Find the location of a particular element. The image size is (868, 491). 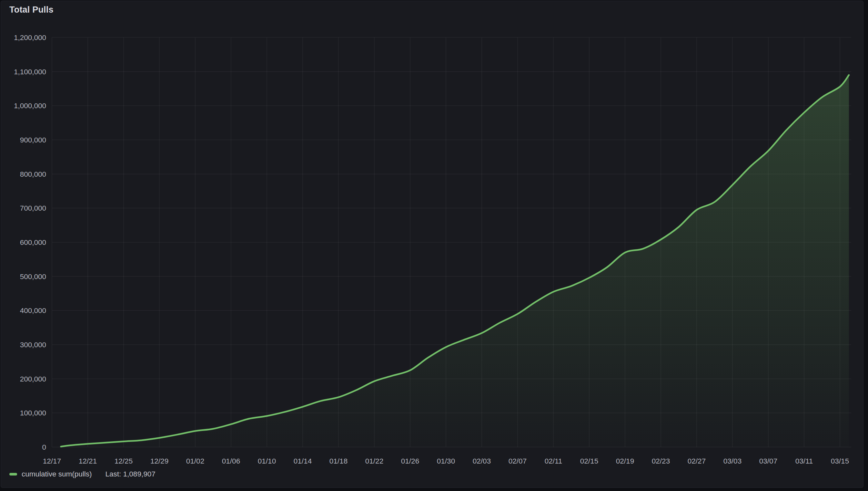

x-tick-label: 02/03 is located at coordinates (482, 461).